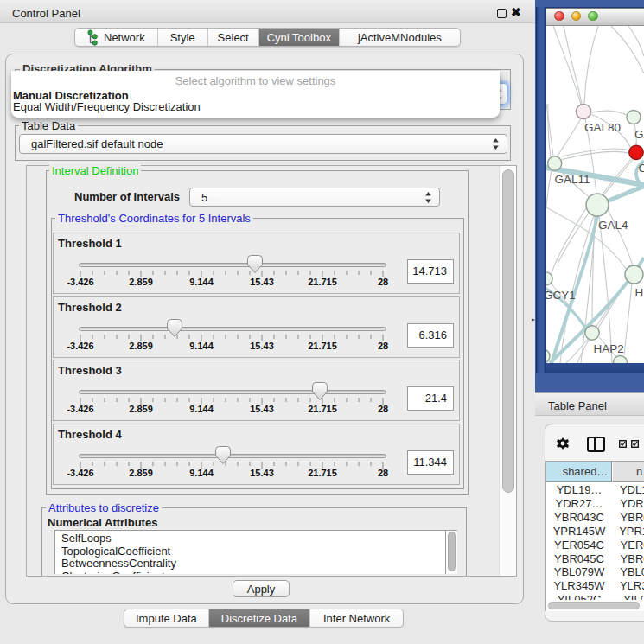  I want to click on svg-text: GAL11, so click(572, 180).